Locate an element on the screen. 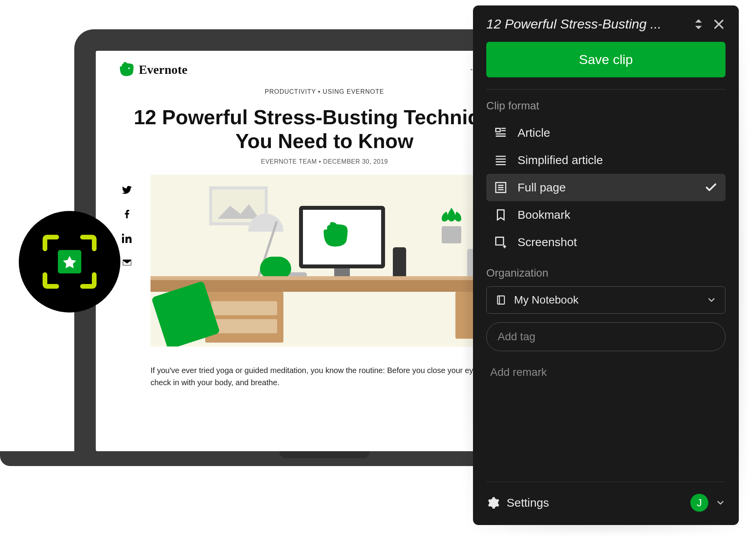 The height and width of the screenshot is (543, 756). full-page-icon is located at coordinates (501, 188).